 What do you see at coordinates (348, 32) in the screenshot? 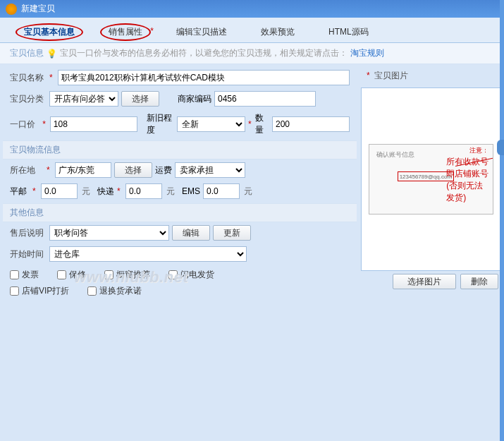
I see `tab-html-source: HTML源码` at bounding box center [348, 32].